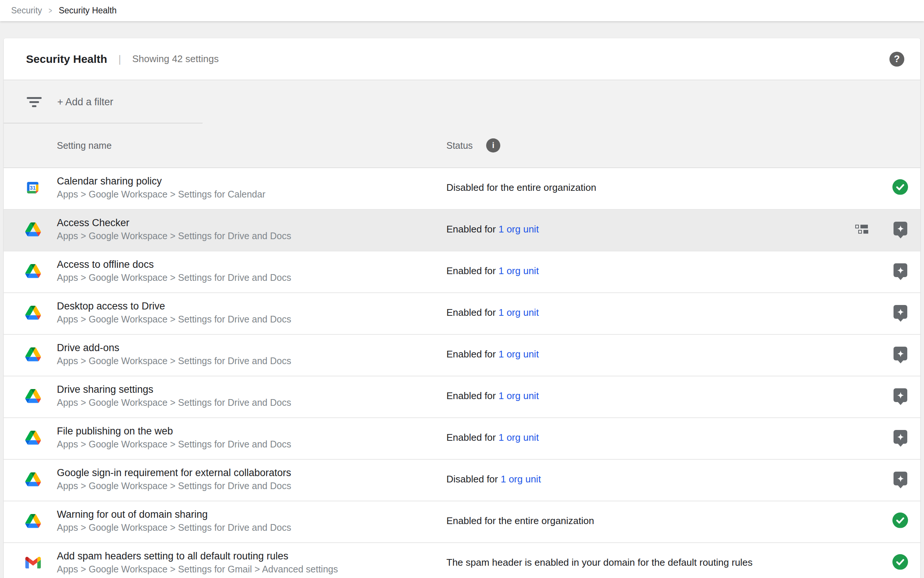 The image size is (924, 578). Describe the element at coordinates (174, 515) in the screenshot. I see `setting-name: Warning for out of domain sharing` at that location.